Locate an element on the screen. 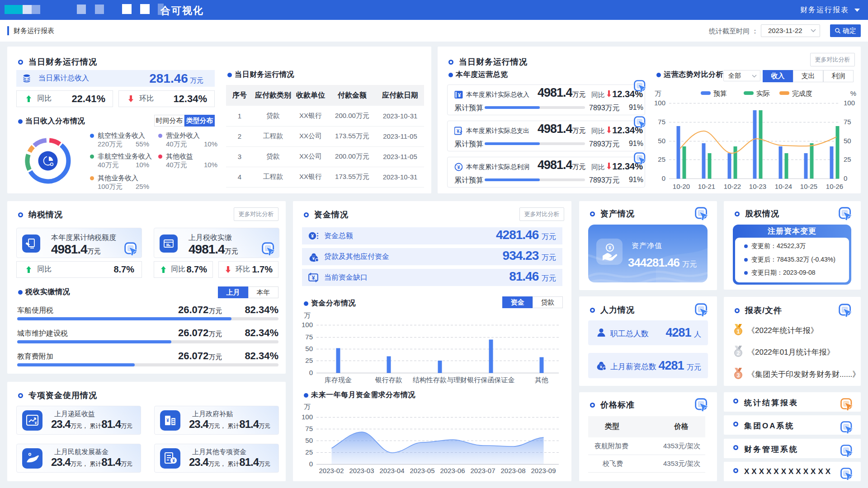 Image resolution: width=868 pixels, height=488 pixels. svg-text: 完成度 is located at coordinates (802, 93).